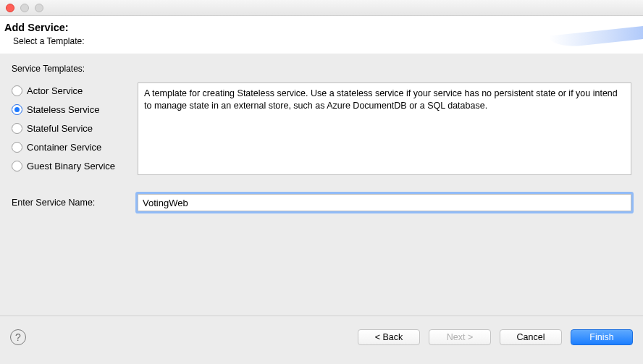  Describe the element at coordinates (55, 91) in the screenshot. I see `radio-label: Actor Service` at that location.